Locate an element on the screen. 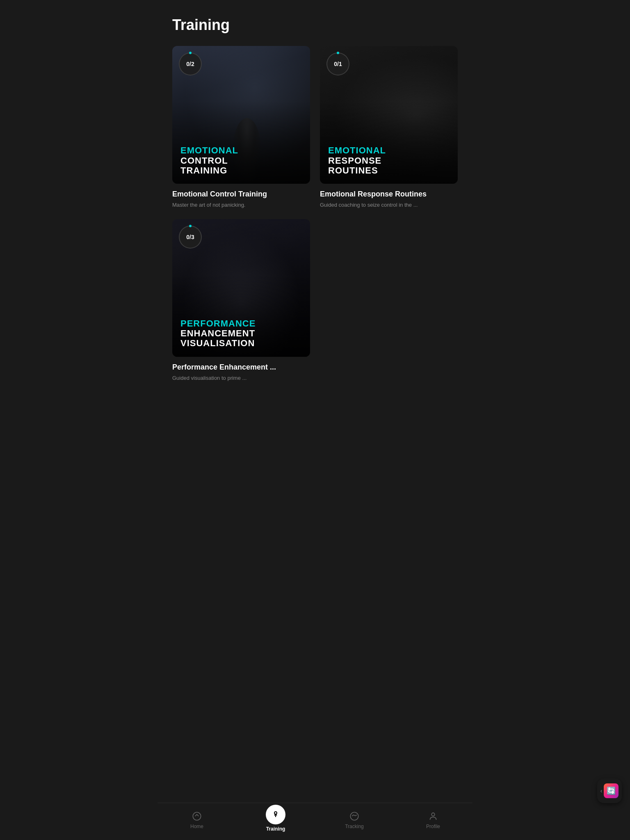  nav-item-training: Training is located at coordinates (276, 820).